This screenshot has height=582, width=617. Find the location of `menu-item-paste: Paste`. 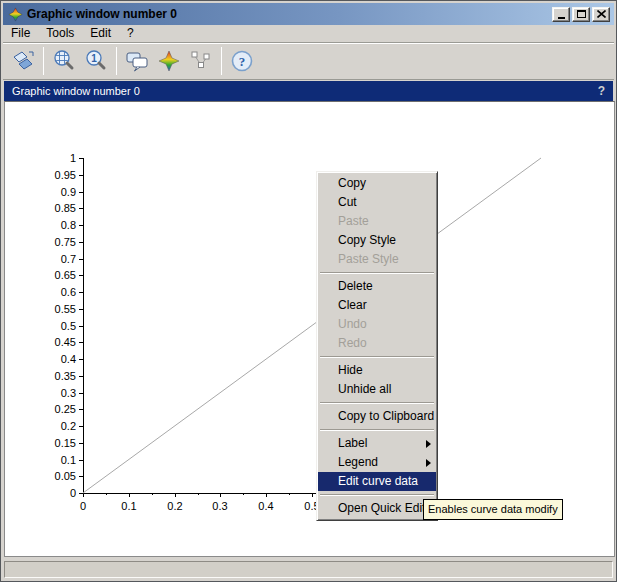

menu-item-paste: Paste is located at coordinates (377, 222).